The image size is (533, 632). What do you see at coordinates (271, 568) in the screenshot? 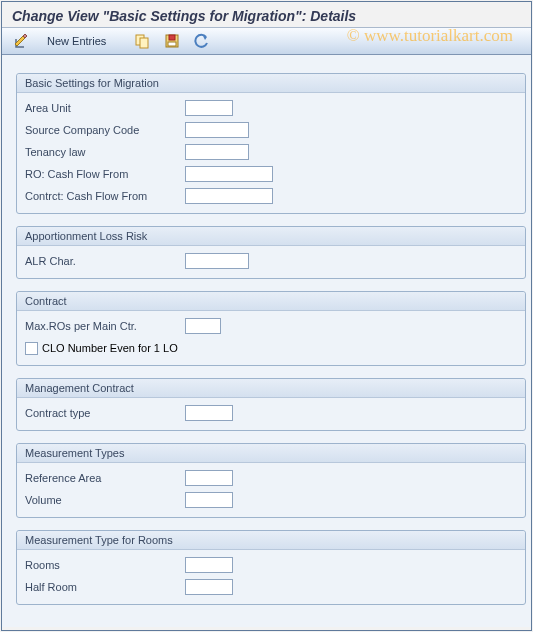
I see `group-measurement-rooms: Measurement Type for Rooms Rooms Half Ro…` at bounding box center [271, 568].